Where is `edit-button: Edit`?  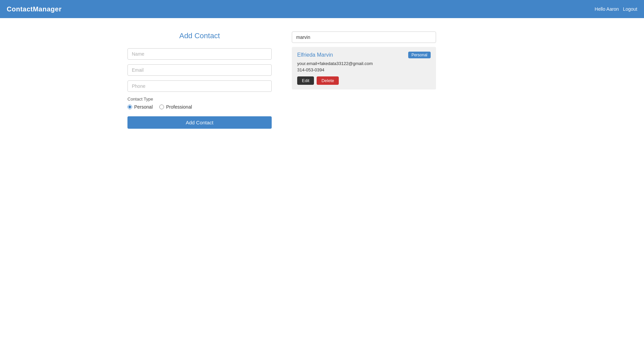 edit-button: Edit is located at coordinates (306, 80).